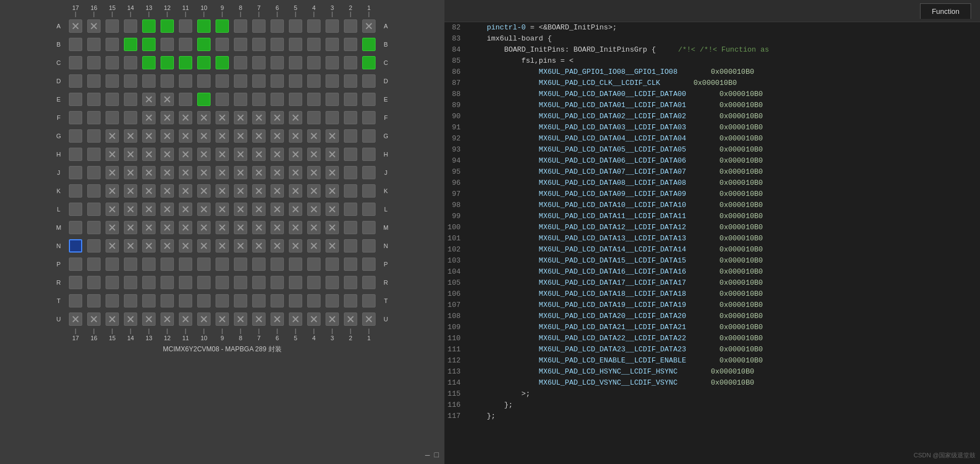 The height and width of the screenshot is (464, 980). What do you see at coordinates (94, 319) in the screenshot?
I see `pin-U16` at bounding box center [94, 319].